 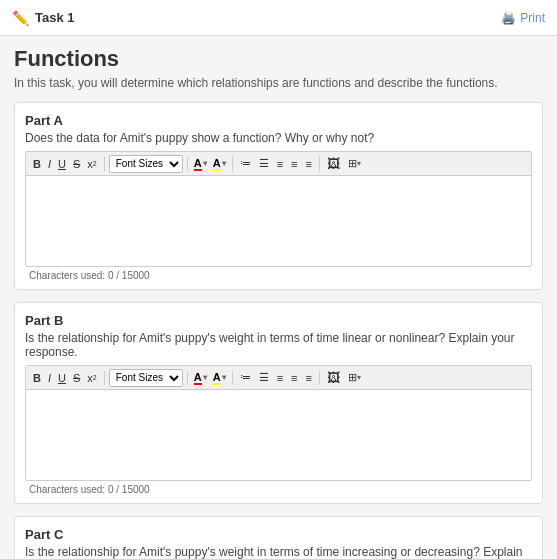 What do you see at coordinates (278, 552) in the screenshot?
I see `part-c-question: Is the relationship for Amit's puppy's w…` at bounding box center [278, 552].